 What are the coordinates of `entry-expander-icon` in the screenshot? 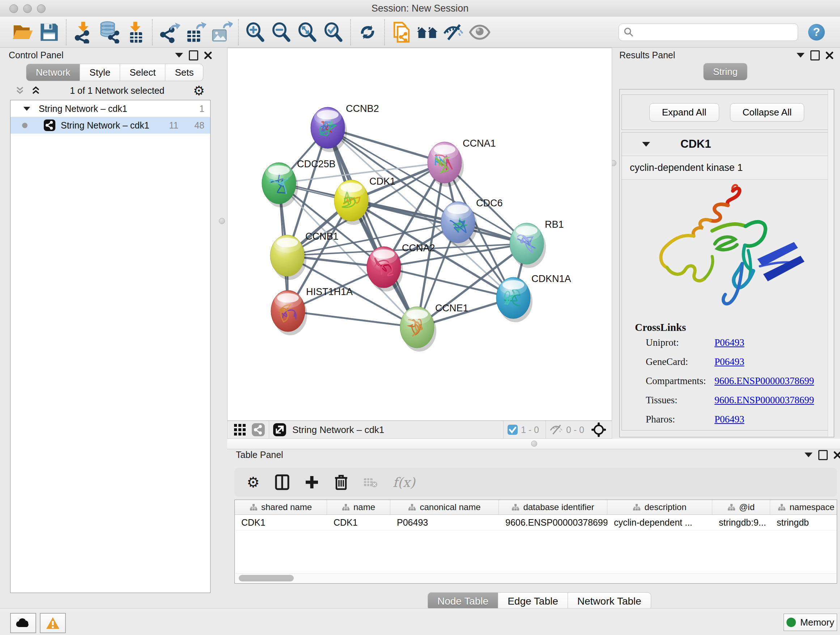 It's located at (646, 144).